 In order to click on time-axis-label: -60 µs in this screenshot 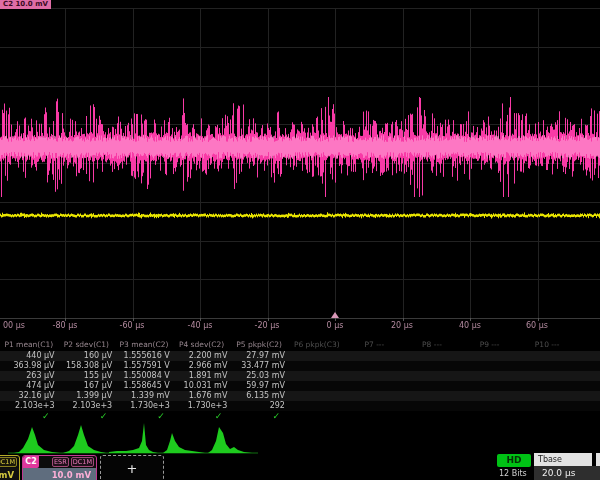, I will do `click(132, 326)`.